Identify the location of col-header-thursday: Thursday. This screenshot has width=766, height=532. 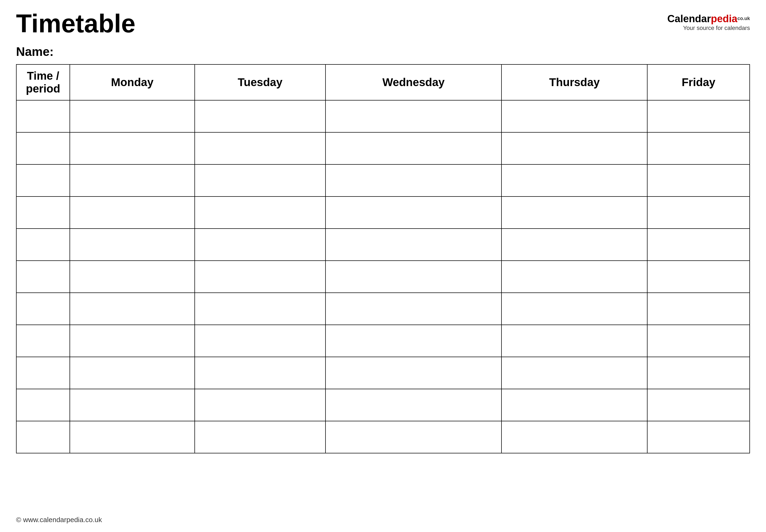
(574, 82).